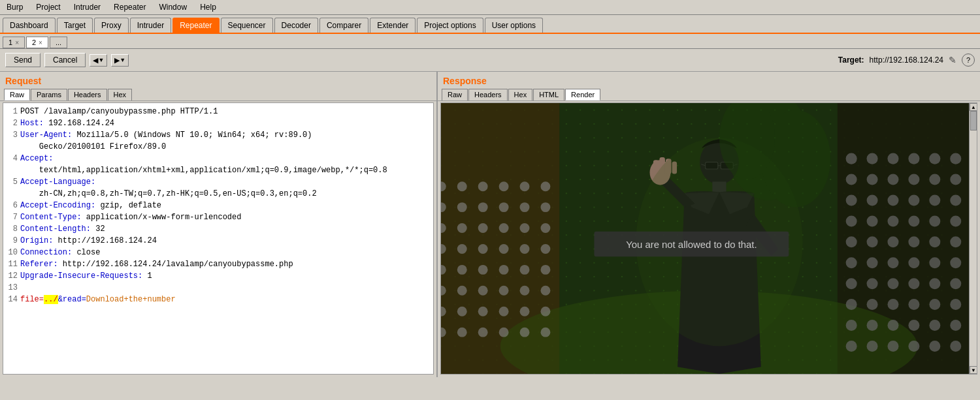 Image resolution: width=980 pixels, height=400 pixels. Describe the element at coordinates (111, 25) in the screenshot. I see `tab-proxy: Proxy` at that location.